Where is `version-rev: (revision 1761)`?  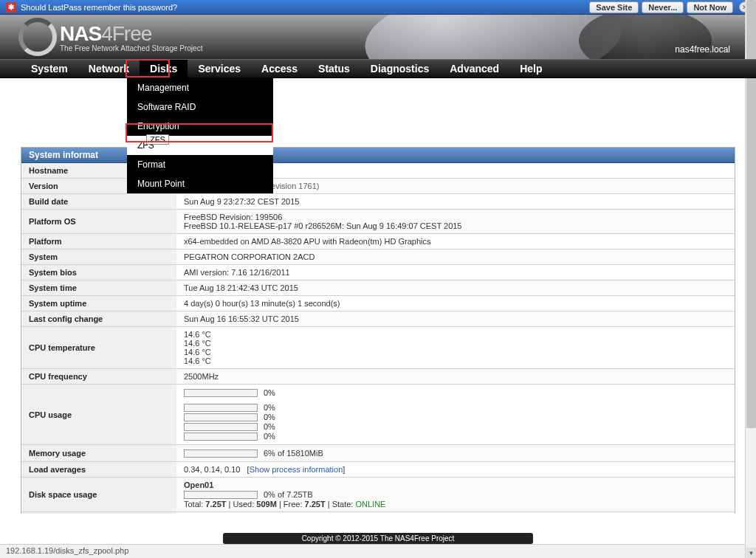 version-rev: (revision 1761) is located at coordinates (292, 186).